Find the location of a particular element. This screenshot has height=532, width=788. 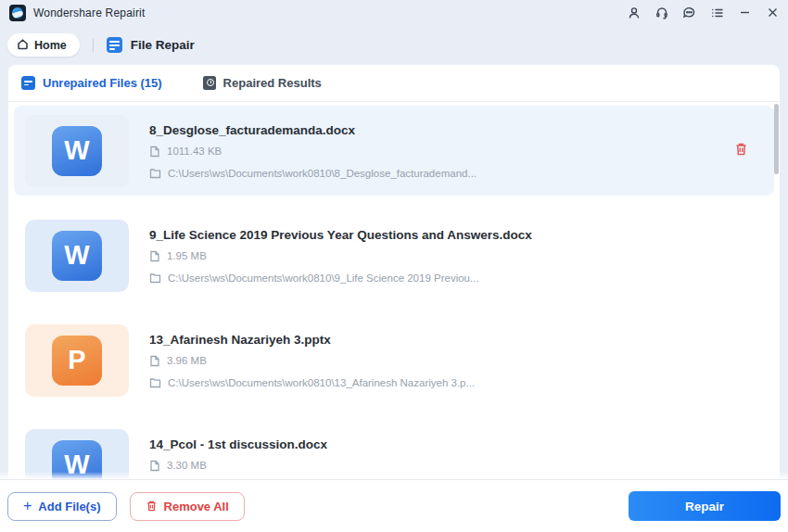

file-repair-icon is located at coordinates (115, 44).